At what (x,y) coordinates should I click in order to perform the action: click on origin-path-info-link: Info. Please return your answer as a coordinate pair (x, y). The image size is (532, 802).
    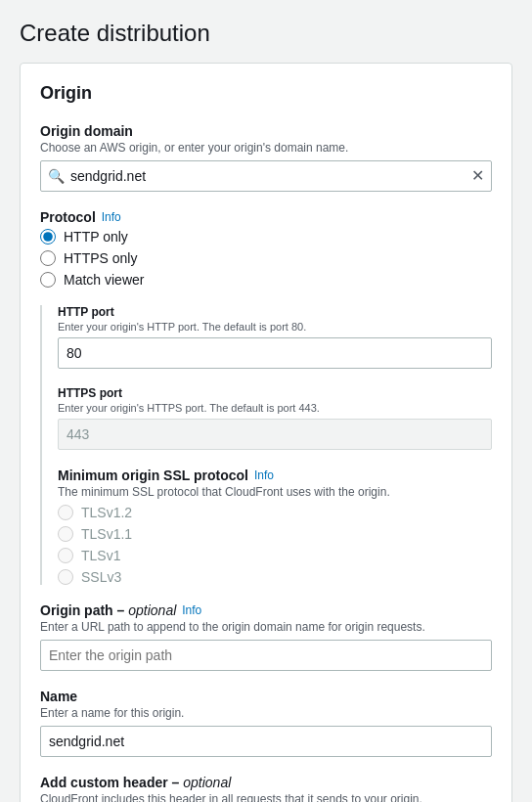
    Looking at the image, I should click on (192, 610).